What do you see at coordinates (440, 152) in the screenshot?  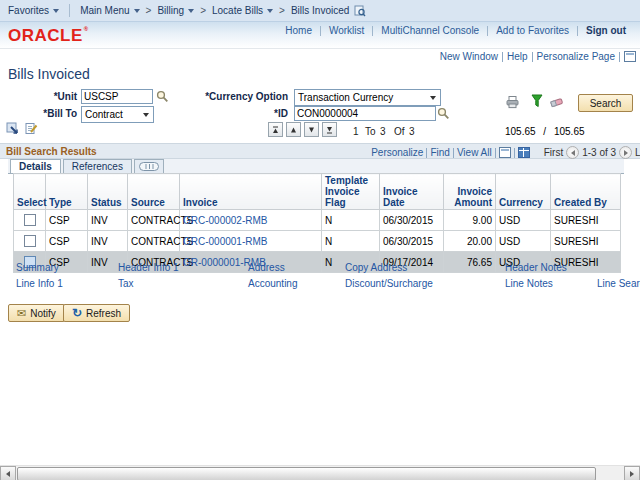 I see `find-link: Find` at bounding box center [440, 152].